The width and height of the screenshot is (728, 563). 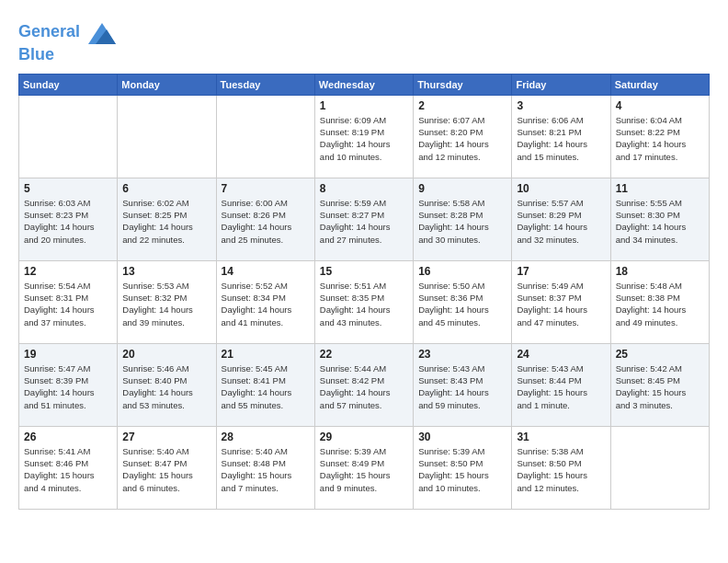 What do you see at coordinates (166, 354) in the screenshot?
I see `day-number: 20` at bounding box center [166, 354].